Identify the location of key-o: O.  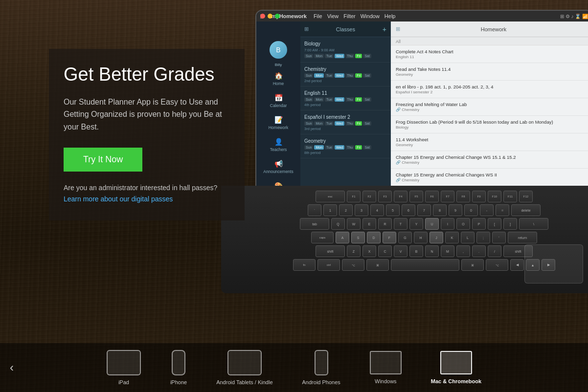
(463, 224).